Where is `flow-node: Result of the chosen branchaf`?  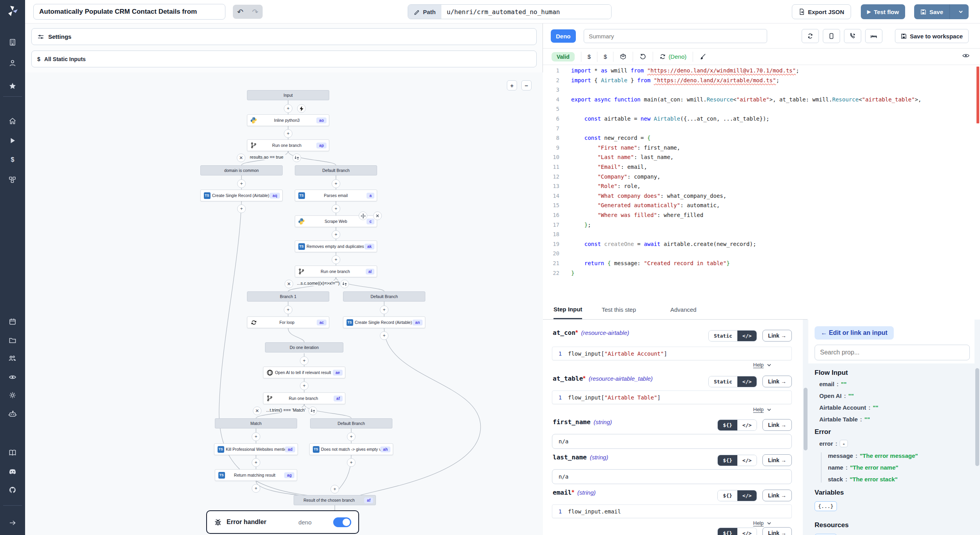
flow-node: Result of the chosen branchaf is located at coordinates (335, 500).